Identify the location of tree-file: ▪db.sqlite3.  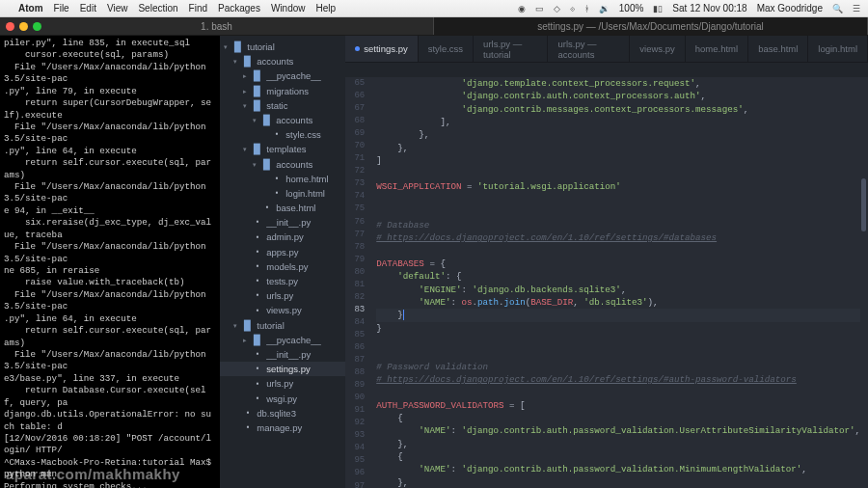
(283, 413).